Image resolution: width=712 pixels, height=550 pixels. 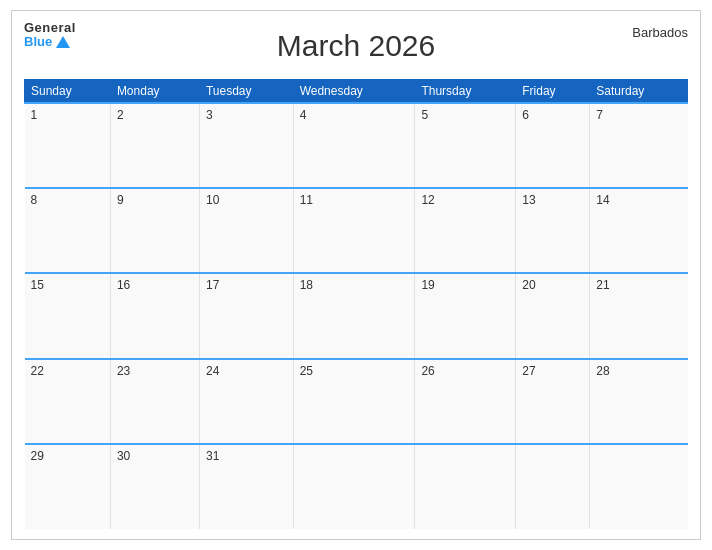 What do you see at coordinates (428, 200) in the screenshot?
I see `day-number: 12` at bounding box center [428, 200].